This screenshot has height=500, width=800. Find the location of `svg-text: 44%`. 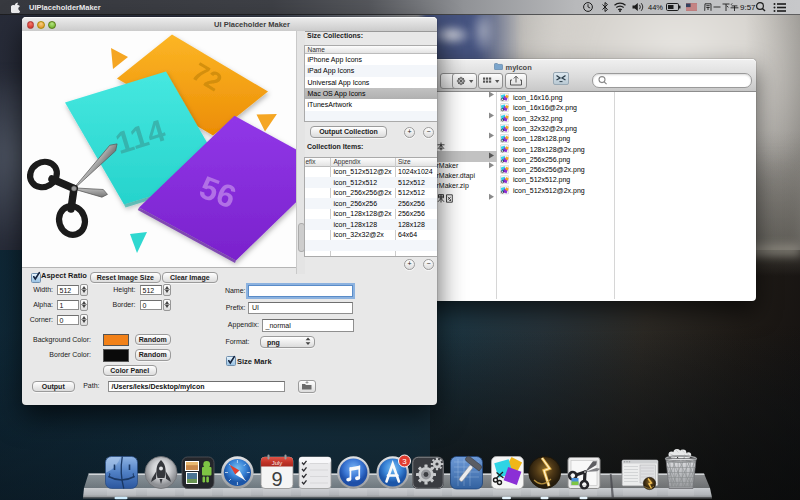

svg-text: 44% is located at coordinates (656, 8).